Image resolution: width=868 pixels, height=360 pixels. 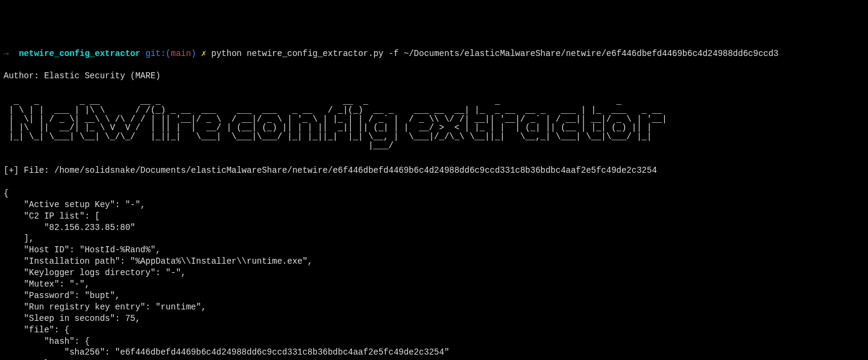 What do you see at coordinates (206, 54) in the screenshot?
I see `prompt-x-icon: ✗` at bounding box center [206, 54].